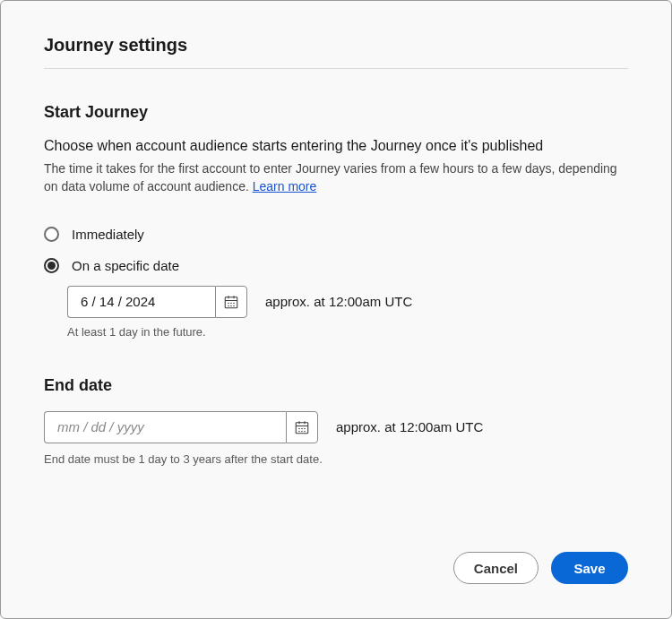 The width and height of the screenshot is (672, 619). Describe the element at coordinates (285, 186) in the screenshot. I see `learn-more-link: Learn more` at that location.